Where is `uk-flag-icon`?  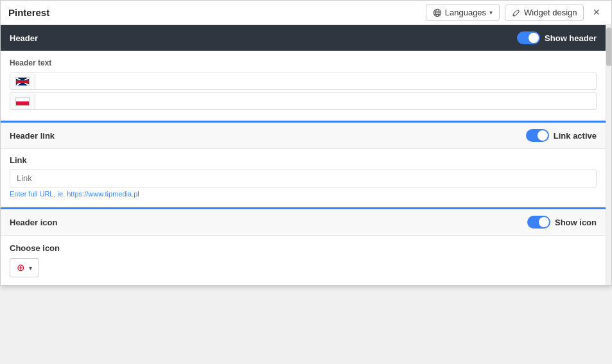
uk-flag-icon is located at coordinates (22, 82).